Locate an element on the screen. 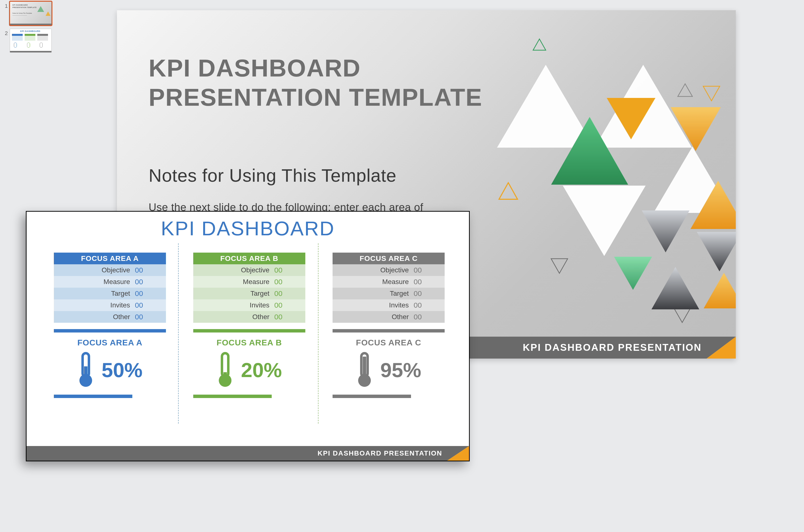 This screenshot has height=532, width=804. thumbnail-2-footer is located at coordinates (31, 52).